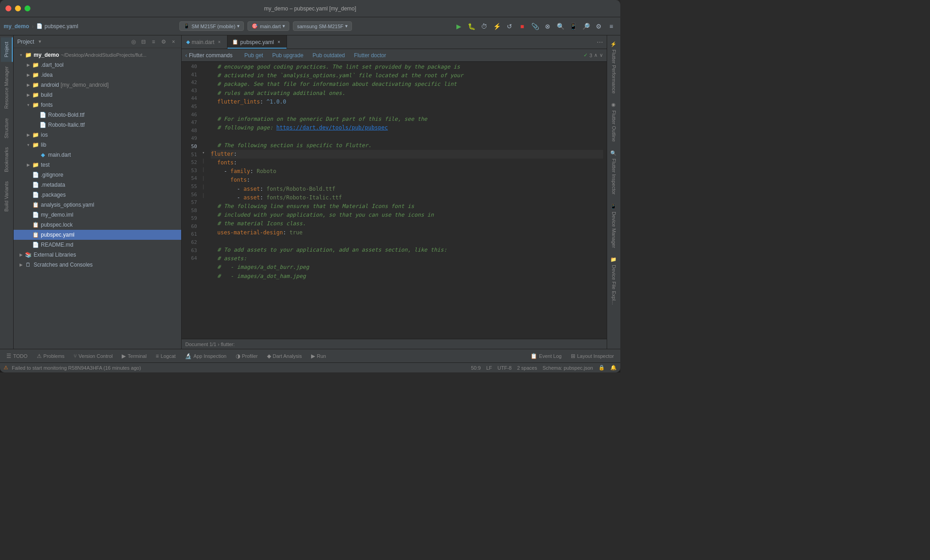 Image resolution: width=930 pixels, height=560 pixels. I want to click on tab-run: ▶ Run, so click(319, 356).